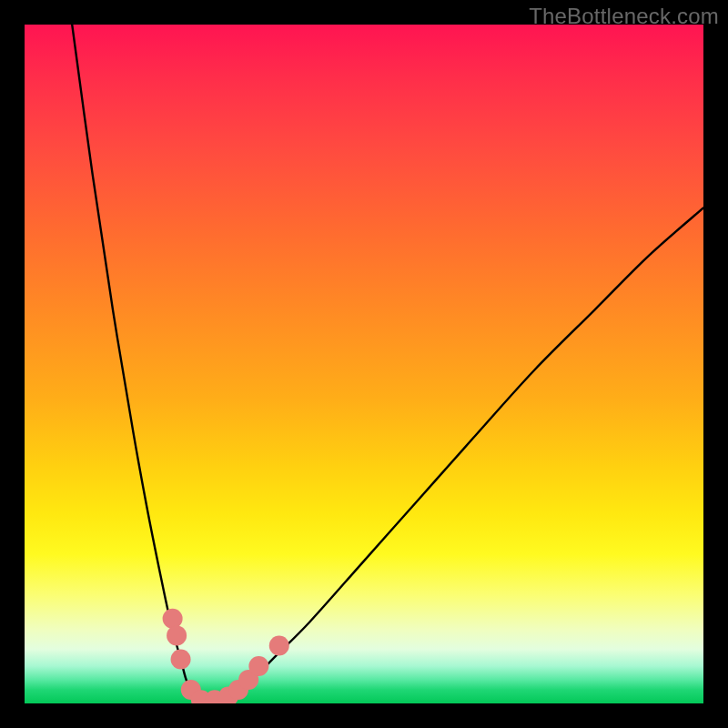 This screenshot has width=728, height=728. Describe the element at coordinates (226, 656) in the screenshot. I see `marker-group` at that location.